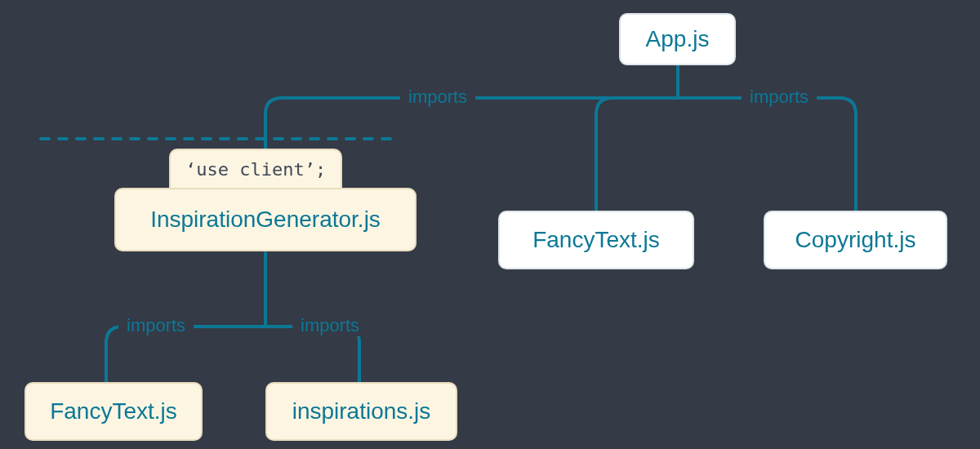 The height and width of the screenshot is (449, 980). I want to click on node-inspiration-generator: InspirationGenerator.js, so click(265, 220).